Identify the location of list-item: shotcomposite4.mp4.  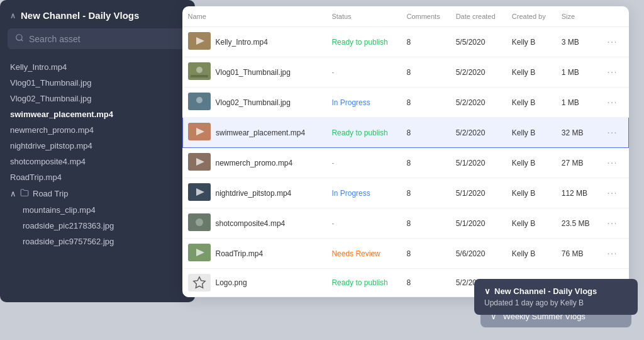
(97, 161).